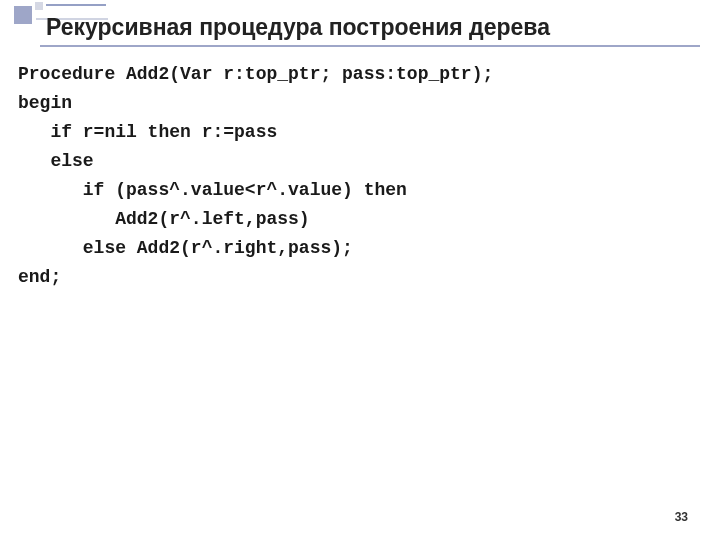 This screenshot has height=540, width=720. What do you see at coordinates (40, 277) in the screenshot?
I see `code-line: end;` at bounding box center [40, 277].